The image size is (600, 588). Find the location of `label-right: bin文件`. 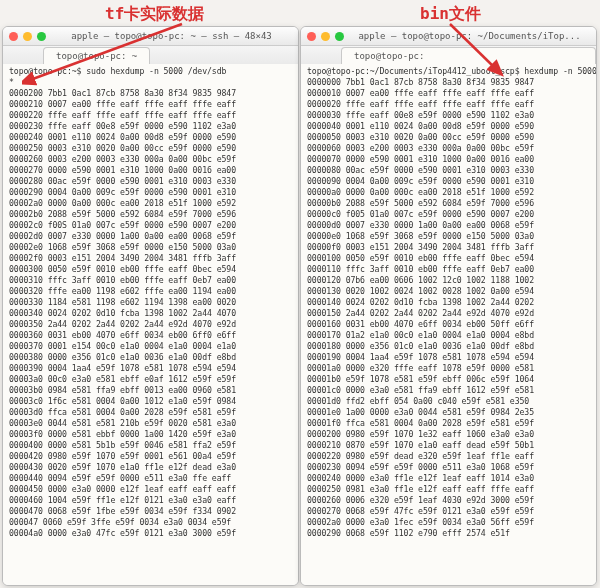

label-right: bin文件 is located at coordinates (450, 14).